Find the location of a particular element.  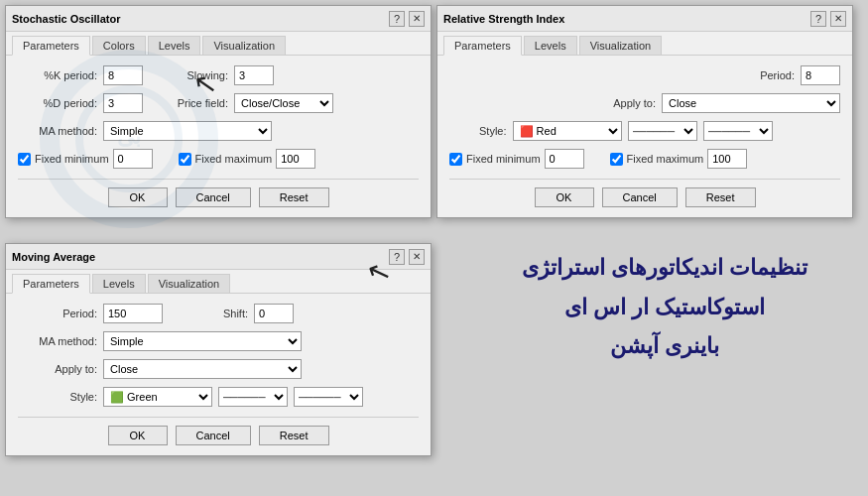

stochastic-close-button: ✕ is located at coordinates (417, 19).